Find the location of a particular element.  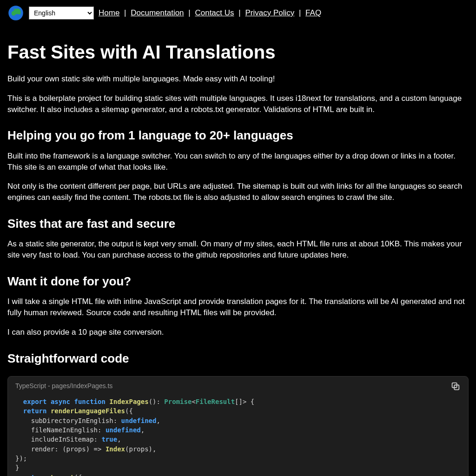

nav-documentation: Documentation is located at coordinates (157, 13).